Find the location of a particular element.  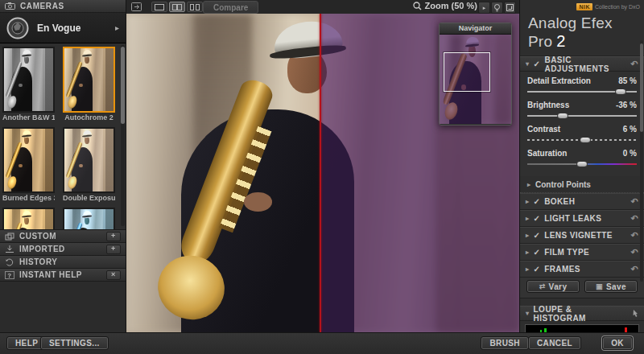

slider-saturation: Saturation0 % is located at coordinates (582, 158).